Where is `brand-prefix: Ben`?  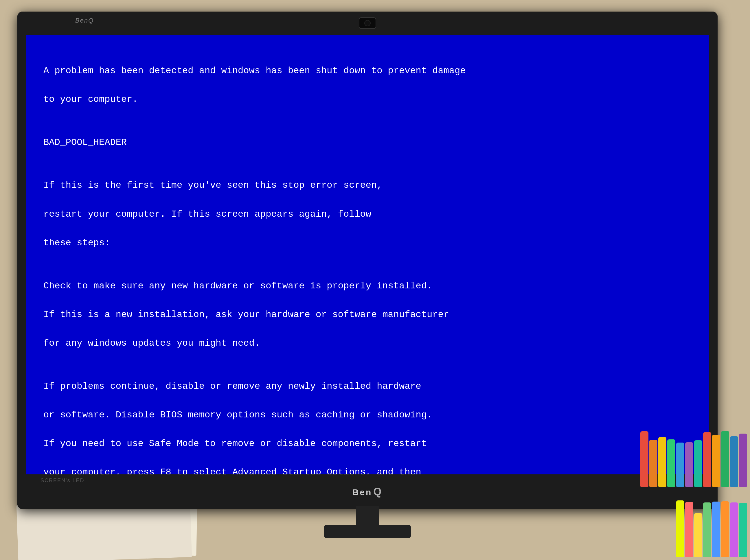 brand-prefix: Ben is located at coordinates (362, 492).